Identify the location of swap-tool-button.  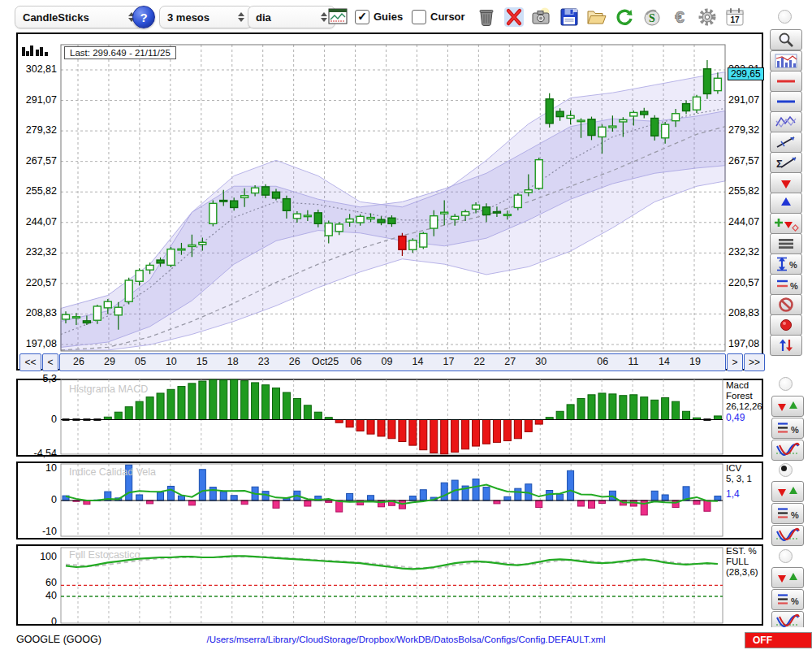
(786, 345).